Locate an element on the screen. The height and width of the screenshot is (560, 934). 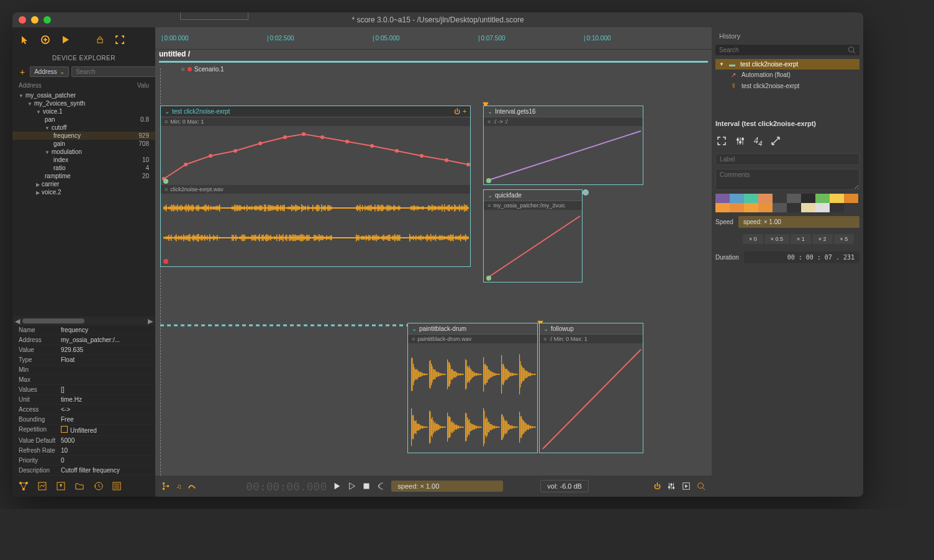
cursor-tool-icon is located at coordinates (25, 40).